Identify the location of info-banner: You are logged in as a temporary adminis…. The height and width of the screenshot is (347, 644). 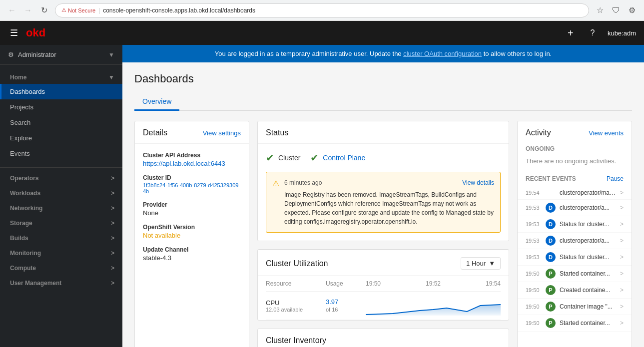
(383, 54).